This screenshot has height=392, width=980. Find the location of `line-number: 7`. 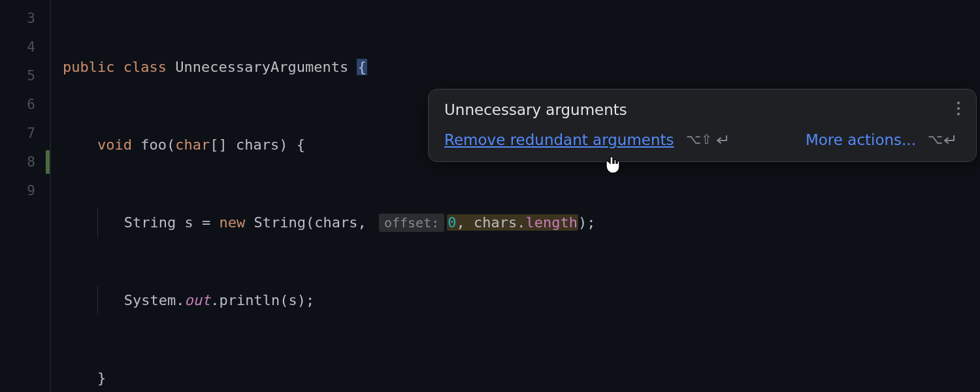

line-number: 7 is located at coordinates (25, 133).